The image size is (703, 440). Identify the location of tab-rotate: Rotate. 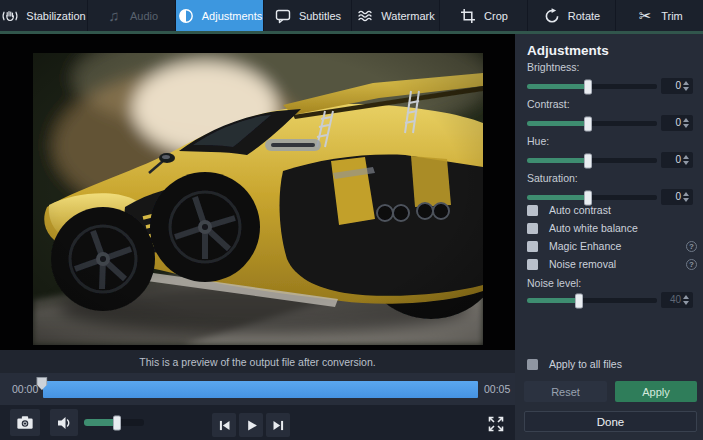
(572, 16).